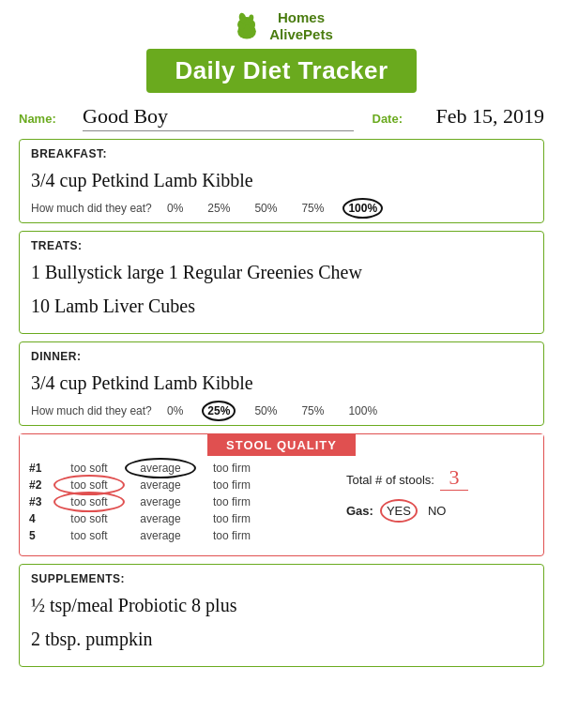  I want to click on name-label: Name:, so click(41, 118).